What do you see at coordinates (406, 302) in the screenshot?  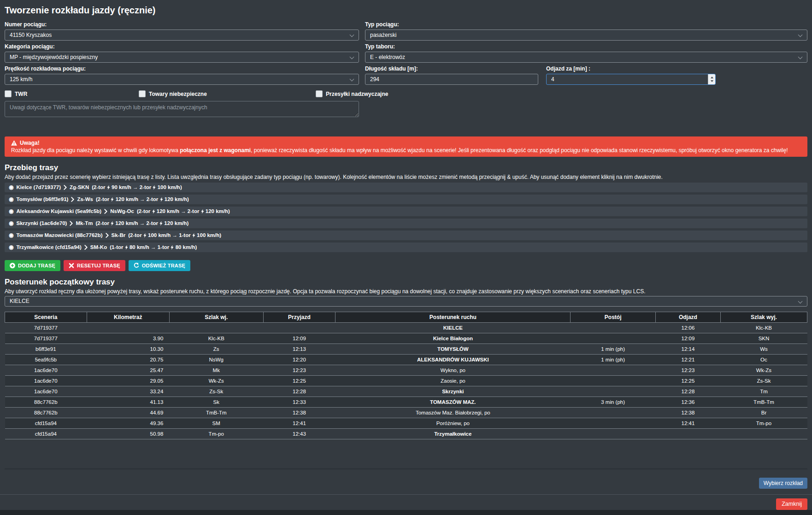 I see `start-station-select: KIELCE` at bounding box center [406, 302].